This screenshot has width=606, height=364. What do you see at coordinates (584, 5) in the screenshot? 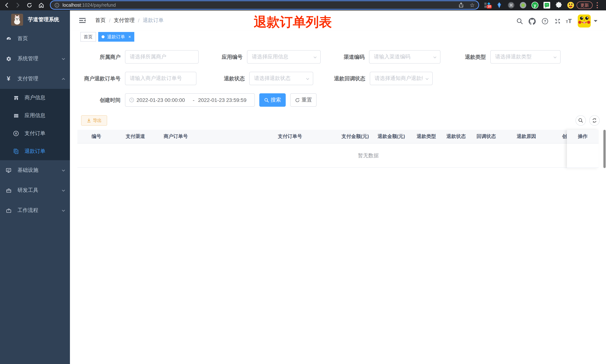
I see `browser-update-button: 更新` at bounding box center [584, 5].